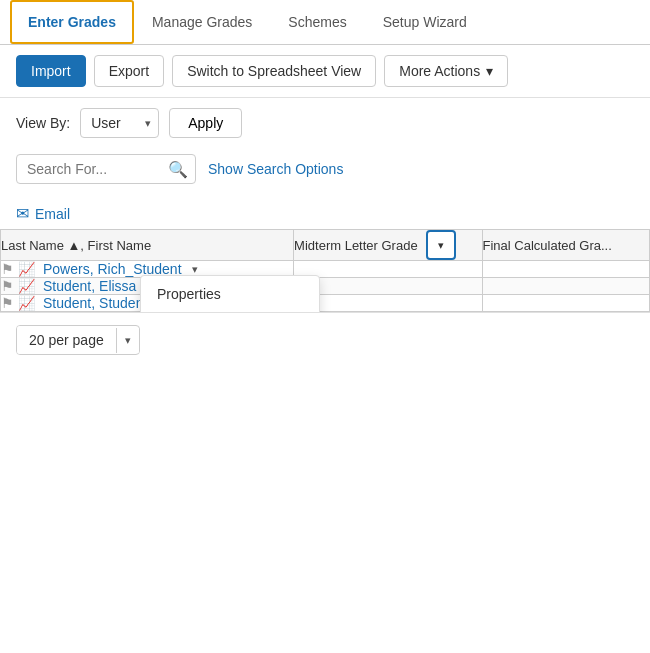 The image size is (650, 653). Describe the element at coordinates (52, 214) in the screenshot. I see `email-link: Email` at that location.